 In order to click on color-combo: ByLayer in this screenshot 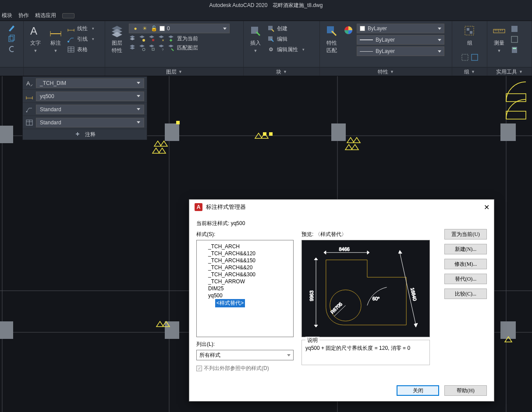, I will do `click(401, 28)`.